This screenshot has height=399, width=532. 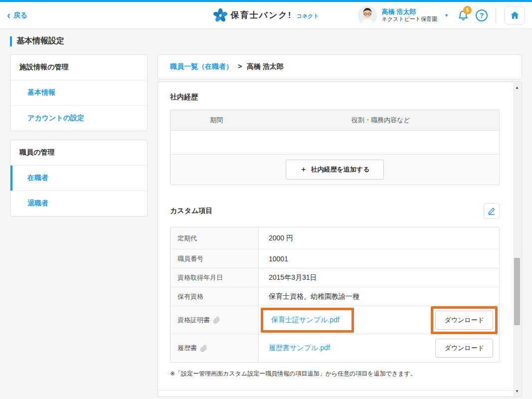 What do you see at coordinates (304, 170) in the screenshot?
I see `plus-icon: ＋` at bounding box center [304, 170].